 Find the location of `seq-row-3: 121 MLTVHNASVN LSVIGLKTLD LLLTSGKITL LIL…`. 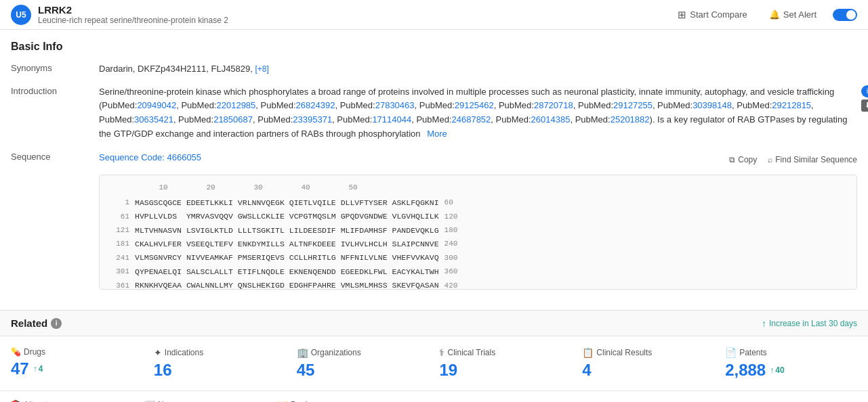

seq-row-3: 121 MLTVHNASVN LSVIGLKTLD LLLTSGKITL LIL… is located at coordinates (478, 231).